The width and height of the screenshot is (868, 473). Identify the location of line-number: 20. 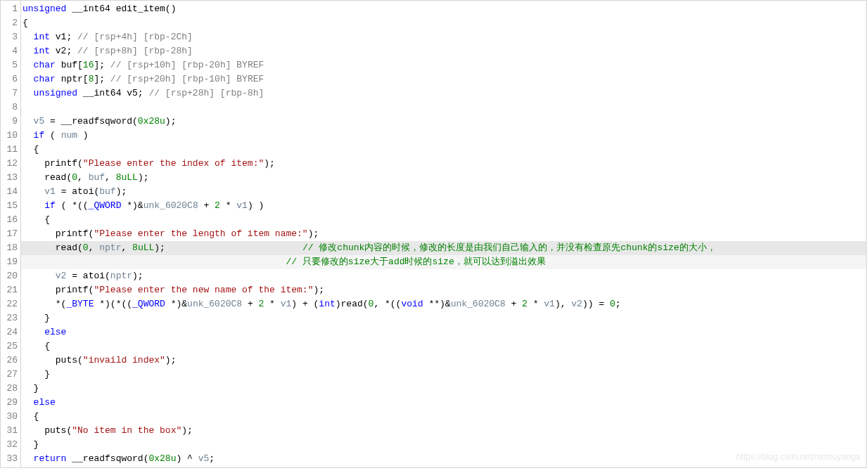
(11, 276).